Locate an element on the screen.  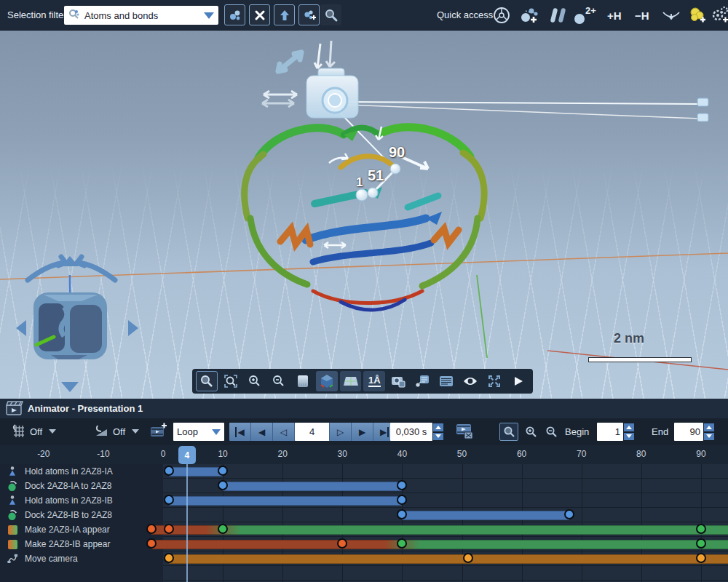
zoom-select-button is located at coordinates (207, 381).